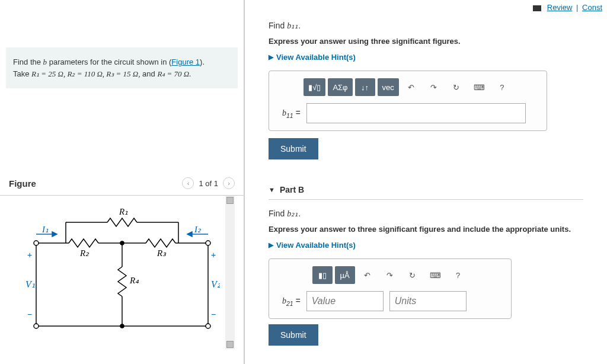  I want to click on part-b-var-label: b21 =, so click(292, 301).